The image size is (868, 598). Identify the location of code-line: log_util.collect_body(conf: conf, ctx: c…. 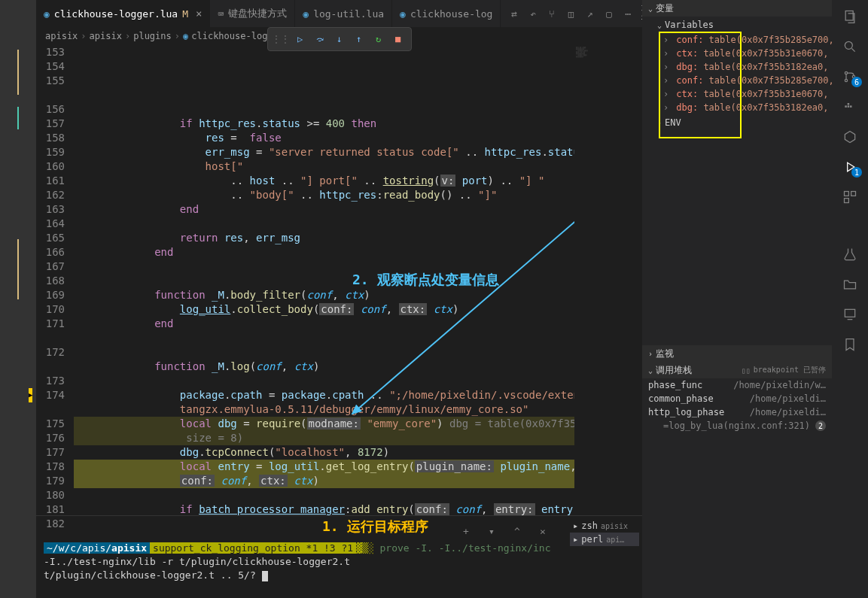
(324, 310).